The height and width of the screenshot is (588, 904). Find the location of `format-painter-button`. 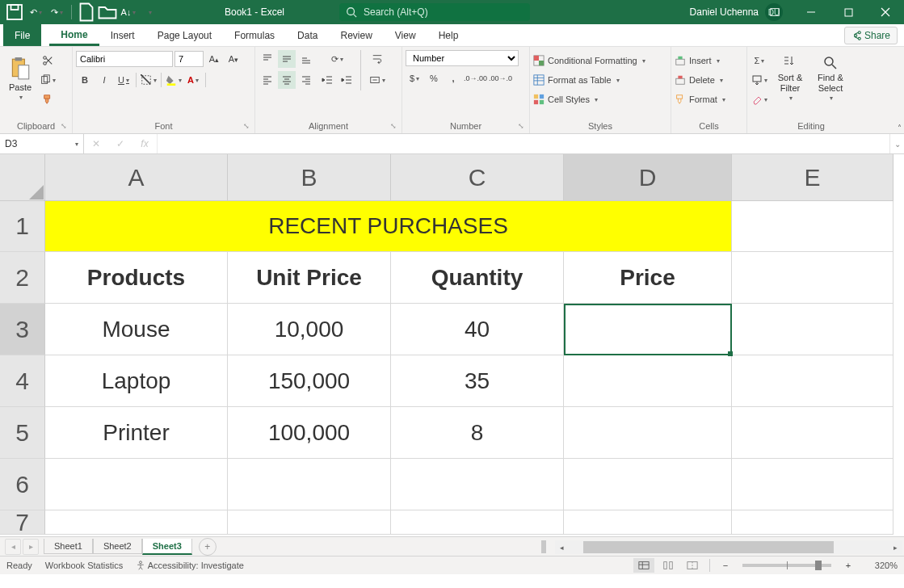

format-painter-button is located at coordinates (48, 99).